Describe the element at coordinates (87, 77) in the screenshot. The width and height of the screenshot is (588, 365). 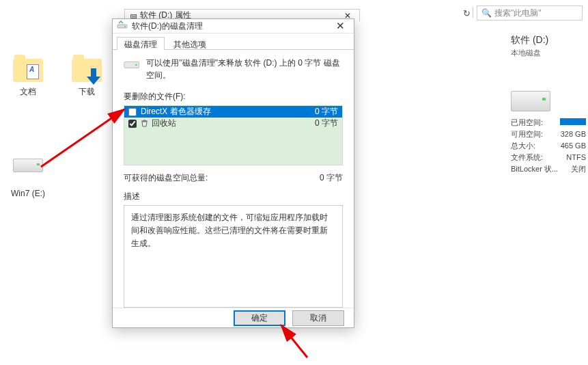
I see `folder-downloads: 下载` at that location.